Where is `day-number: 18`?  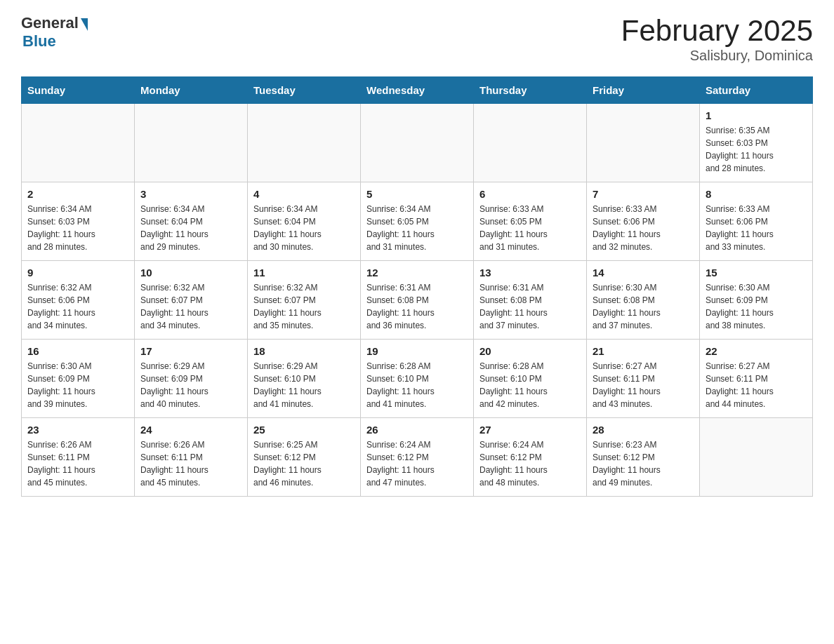
day-number: 18 is located at coordinates (304, 351).